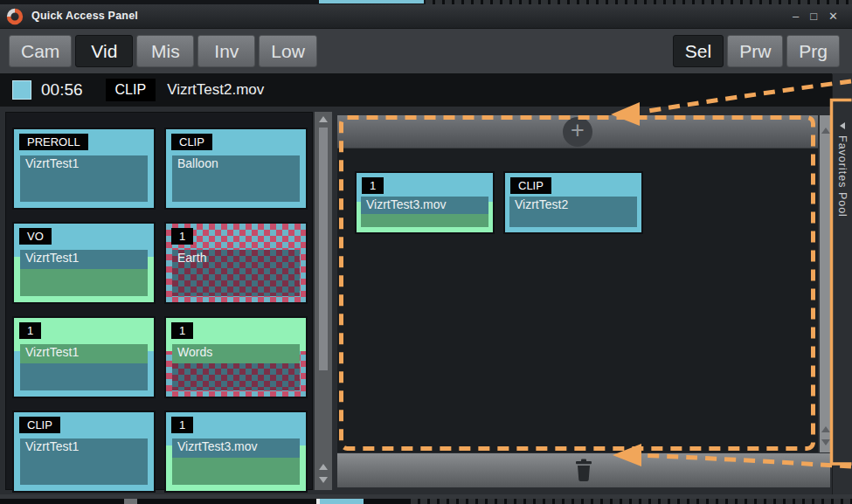 The width and height of the screenshot is (852, 504). Describe the element at coordinates (499, 203) in the screenshot. I see `favorites-clip-list: VizrtTest3.mov 1 VizrtTest2 CLIP` at that location.